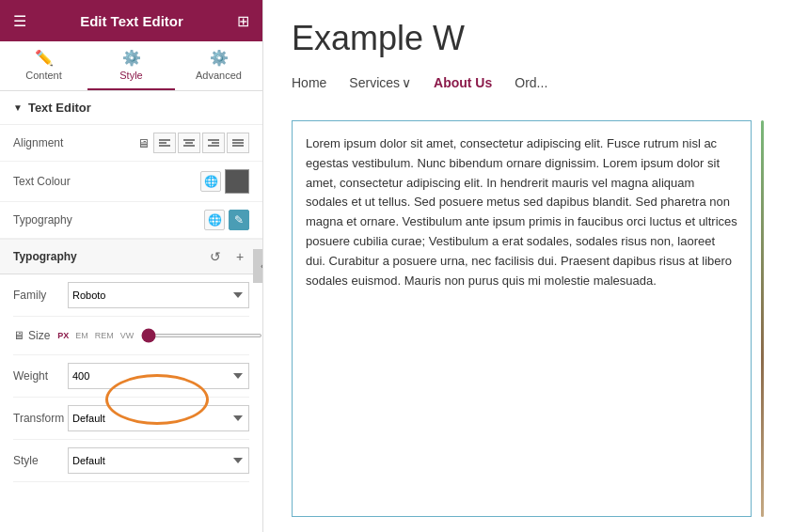  What do you see at coordinates (228, 257) in the screenshot?
I see `typography-actions: ↺ +` at bounding box center [228, 257].